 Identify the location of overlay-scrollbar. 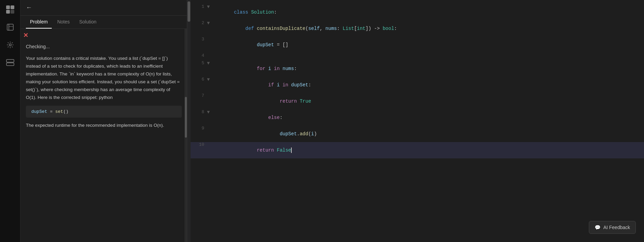
(186, 135).